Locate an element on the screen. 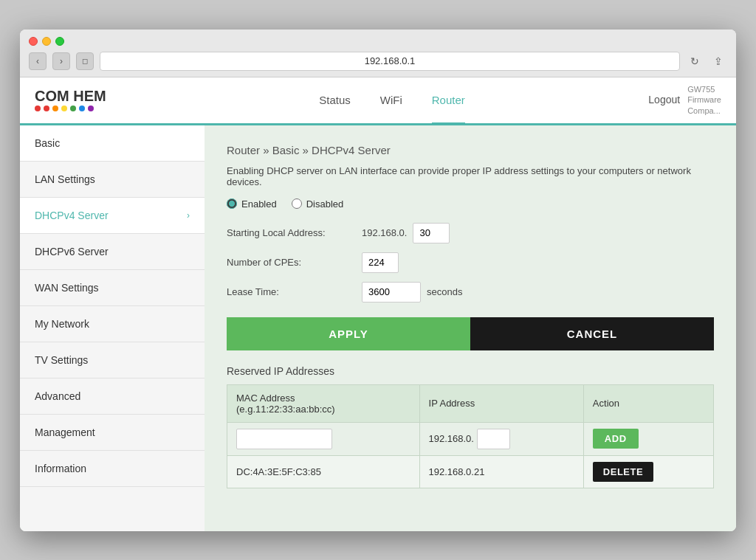 The width and height of the screenshot is (756, 560). description: Enabling DHCP server on LAN interface ca… is located at coordinates (470, 176).